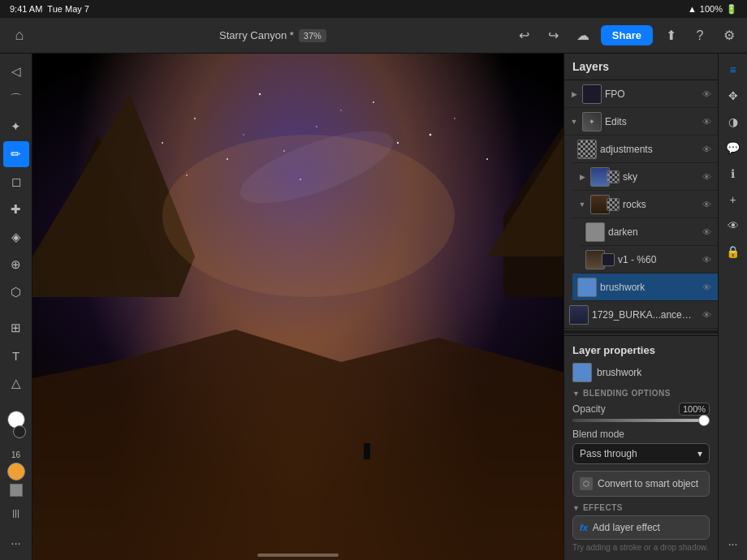 This screenshot has height=560, width=747. What do you see at coordinates (554, 36) in the screenshot?
I see `redo-button: ↪` at bounding box center [554, 36].